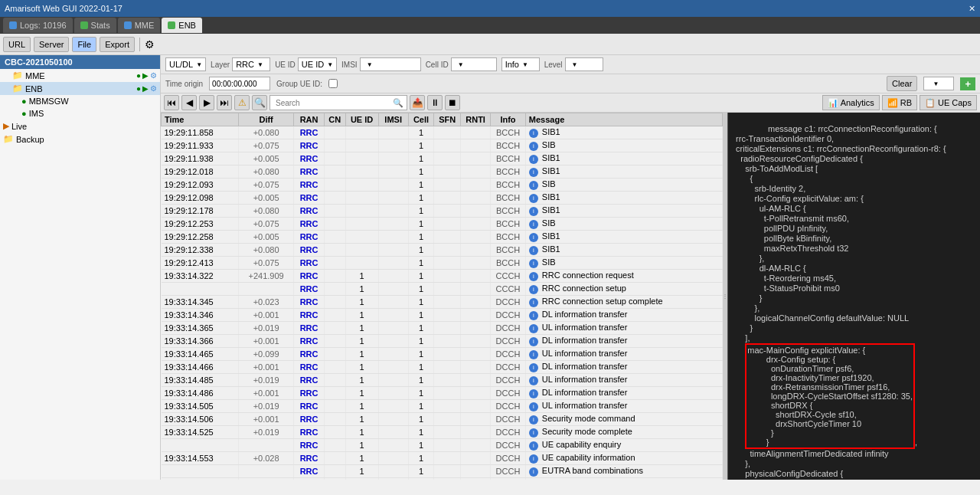 This screenshot has height=495, width=980. What do you see at coordinates (443, 380) in the screenshot?
I see `table-row: 19:33:14.485 +0.019 RRC 1 1 DCCH i UL in…` at bounding box center [443, 380].